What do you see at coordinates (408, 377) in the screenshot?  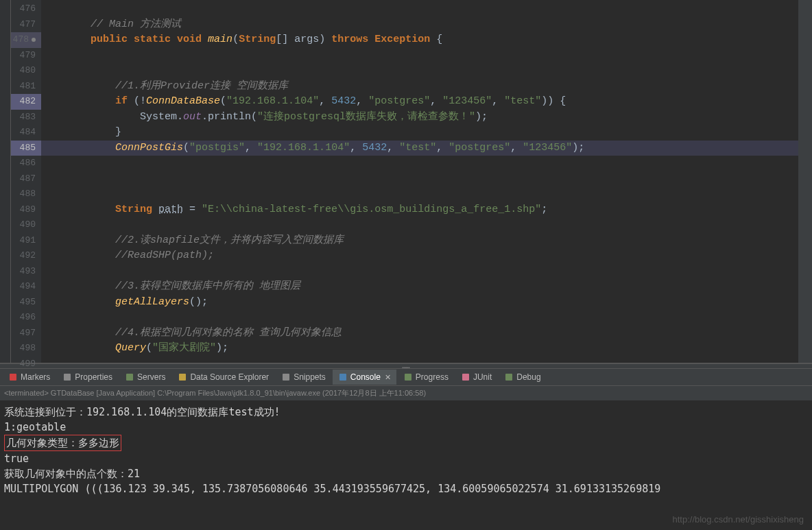 I see `progress-icon` at bounding box center [408, 377].